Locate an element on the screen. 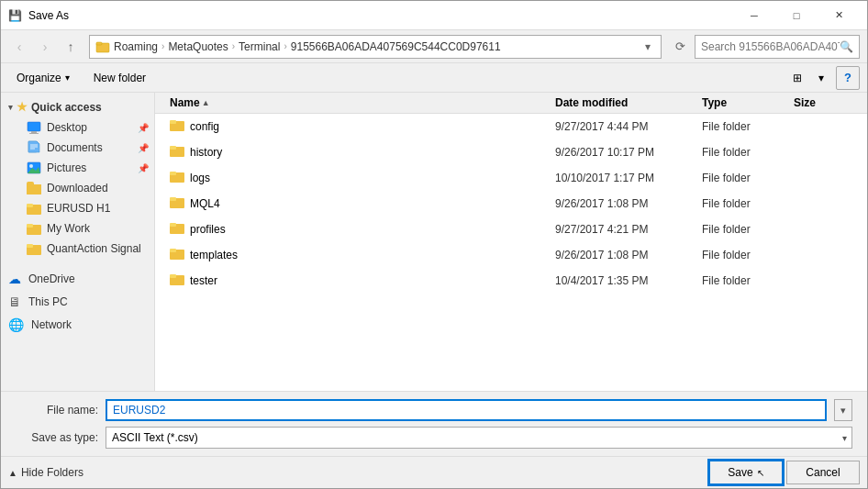 This screenshot has width=868, height=489. table-row: MQL4 9/26/2017 1:08 PM File folder is located at coordinates (511, 204).